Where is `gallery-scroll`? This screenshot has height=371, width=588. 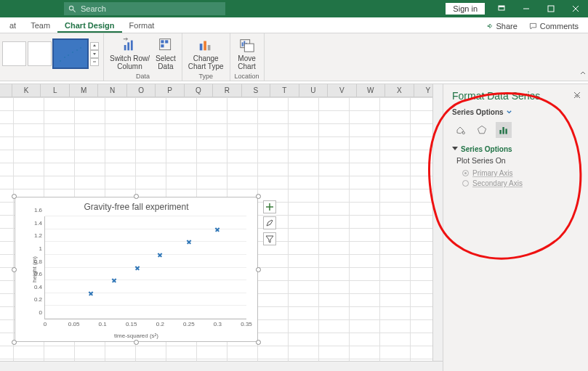 gallery-scroll is located at coordinates (94, 54).